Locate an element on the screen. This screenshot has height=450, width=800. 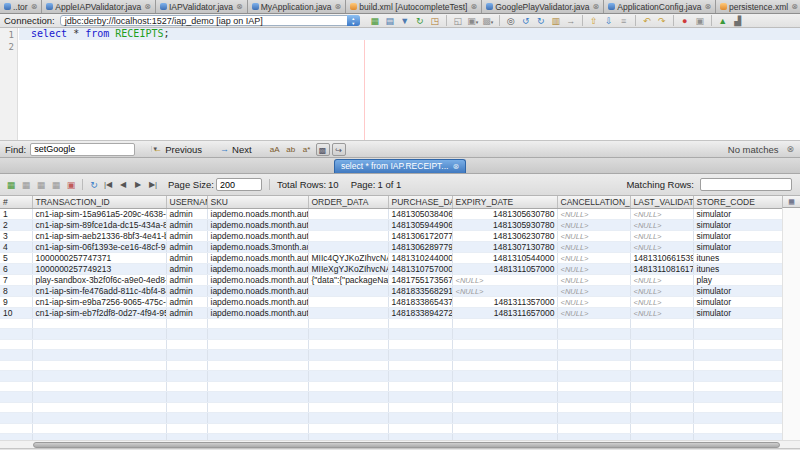
column-header: PURCHASE_DATE is located at coordinates (420, 202).